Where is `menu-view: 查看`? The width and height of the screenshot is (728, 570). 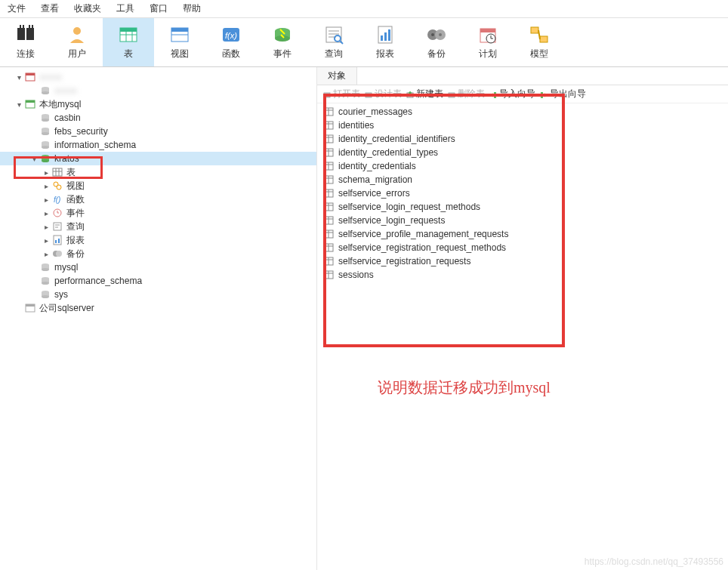
menu-view: 查看 is located at coordinates (50, 9).